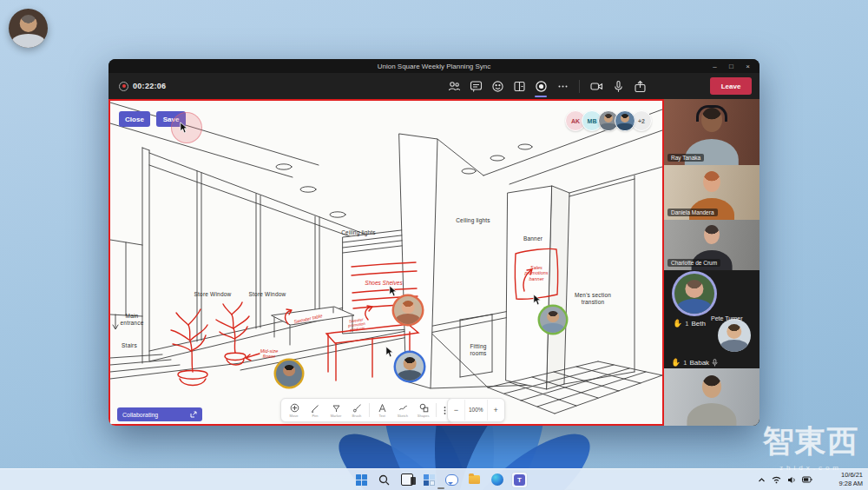 Image resolution: width=868 pixels, height=490 pixels. What do you see at coordinates (457, 410) in the screenshot?
I see `zoom-out-button: −` at bounding box center [457, 410].